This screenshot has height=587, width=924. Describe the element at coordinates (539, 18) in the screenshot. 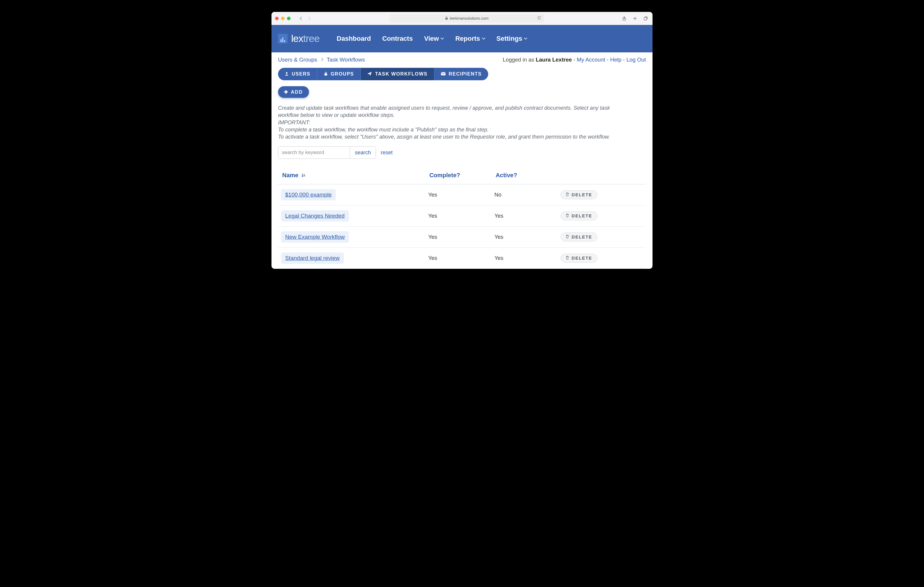

I see `reload-icon` at that location.